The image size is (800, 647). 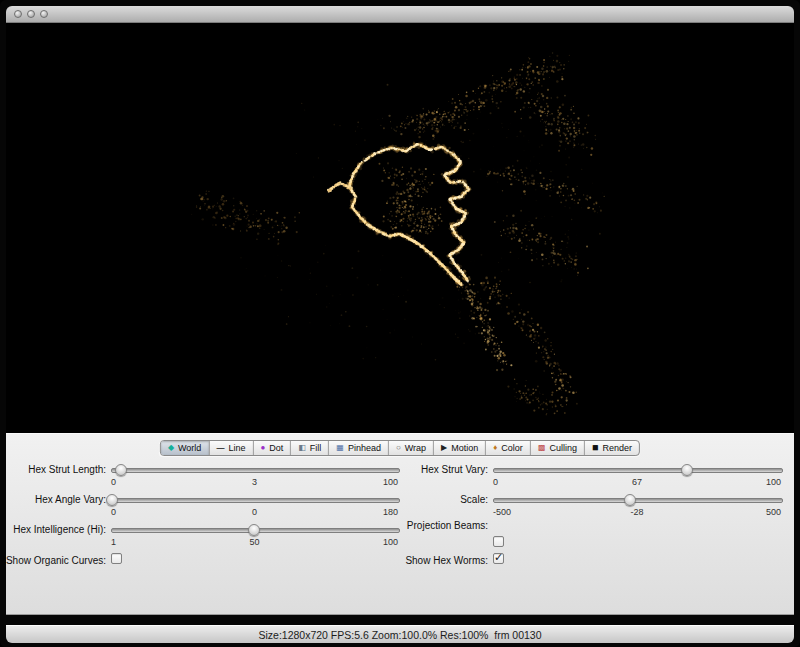 I want to click on motion-icon: ▶, so click(x=444, y=448).